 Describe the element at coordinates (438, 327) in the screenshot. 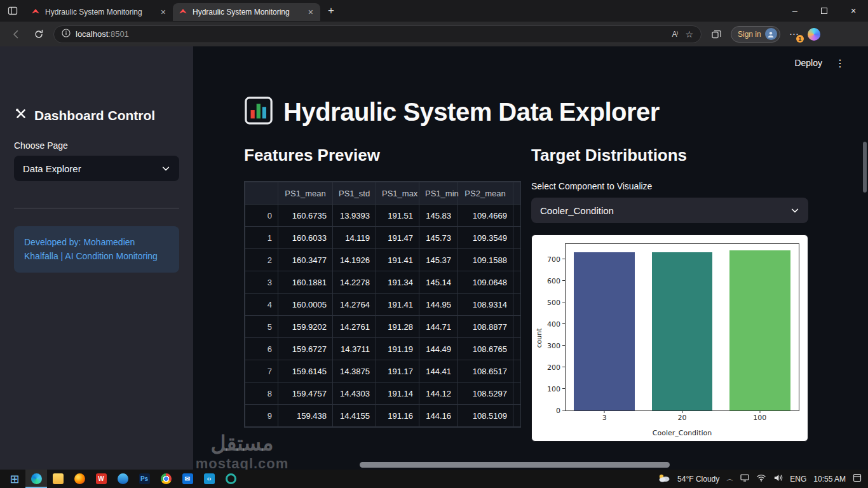

I see `data-cell: 144.71` at that location.